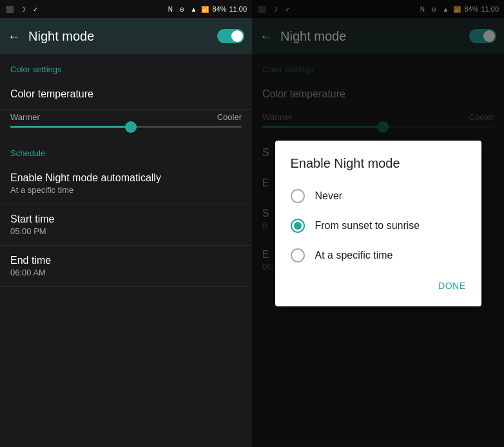 The height and width of the screenshot is (447, 504). Describe the element at coordinates (238, 9) in the screenshot. I see `clock: 11:00` at that location.